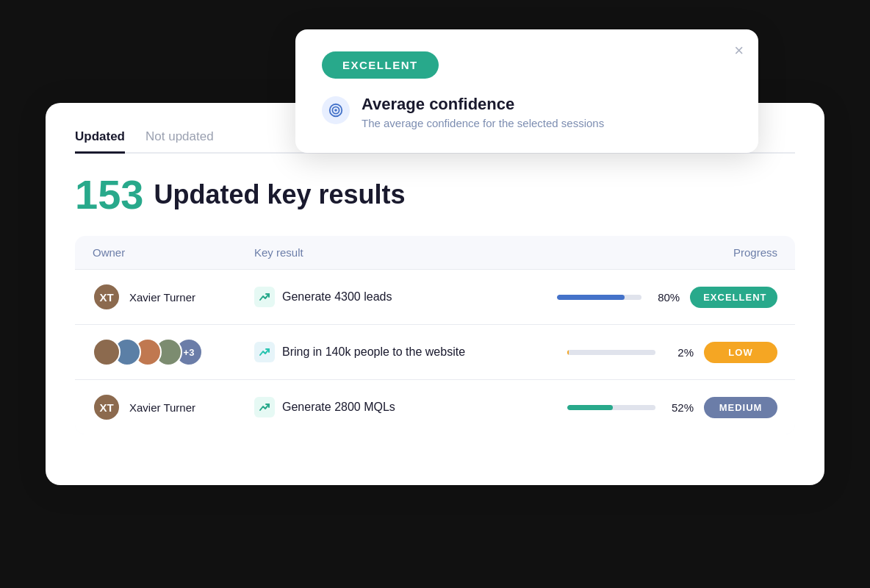  Describe the element at coordinates (381, 65) in the screenshot. I see `tooltip-badge: EXCELLENT` at that location.